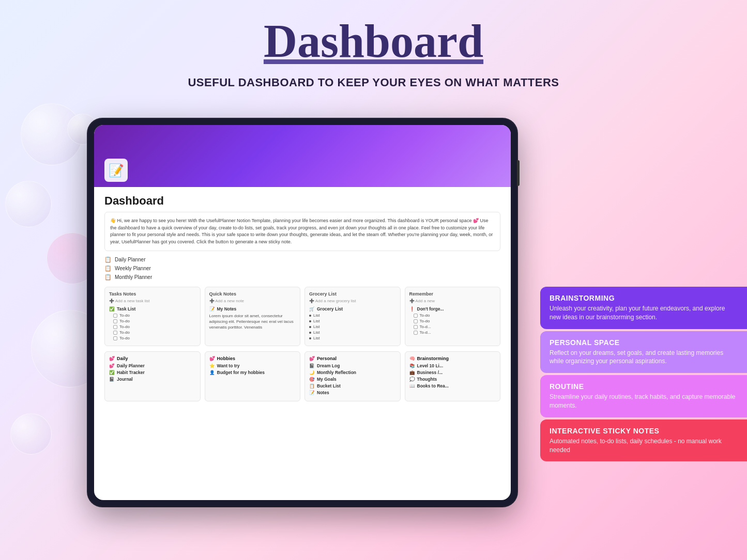  Describe the element at coordinates (353, 366) in the screenshot. I see `dream-log-item: 📓Dream Log` at that location.